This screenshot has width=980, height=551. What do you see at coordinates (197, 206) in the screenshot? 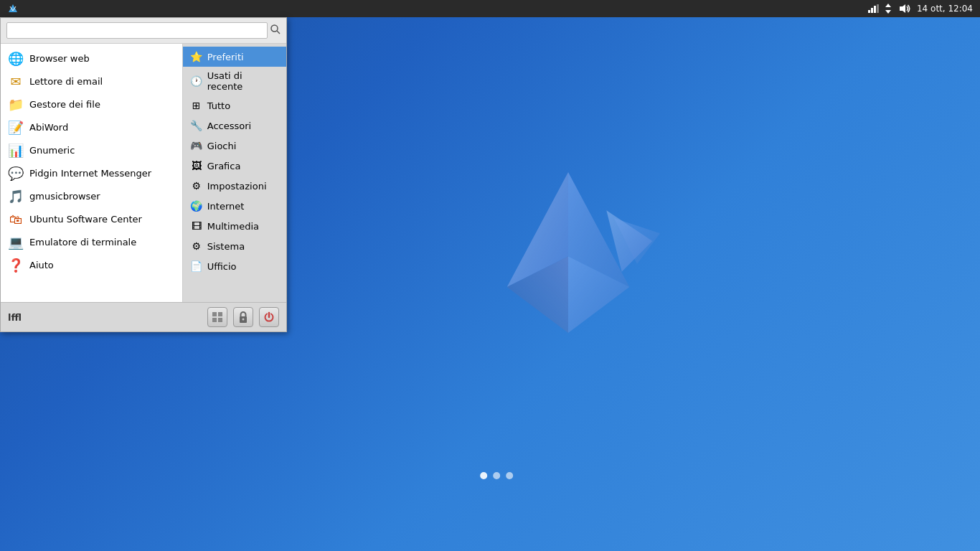
I see `internet-cat-icon: 🌍` at bounding box center [197, 206].